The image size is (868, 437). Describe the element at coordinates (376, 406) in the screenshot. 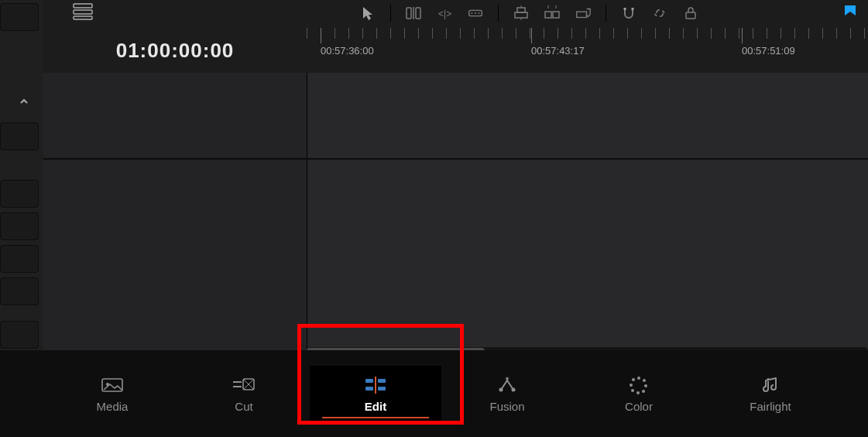

I see `page-tab-label: Edit` at that location.